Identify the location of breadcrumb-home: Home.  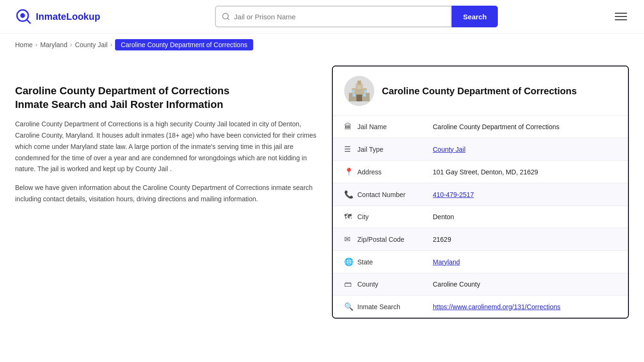
(24, 45).